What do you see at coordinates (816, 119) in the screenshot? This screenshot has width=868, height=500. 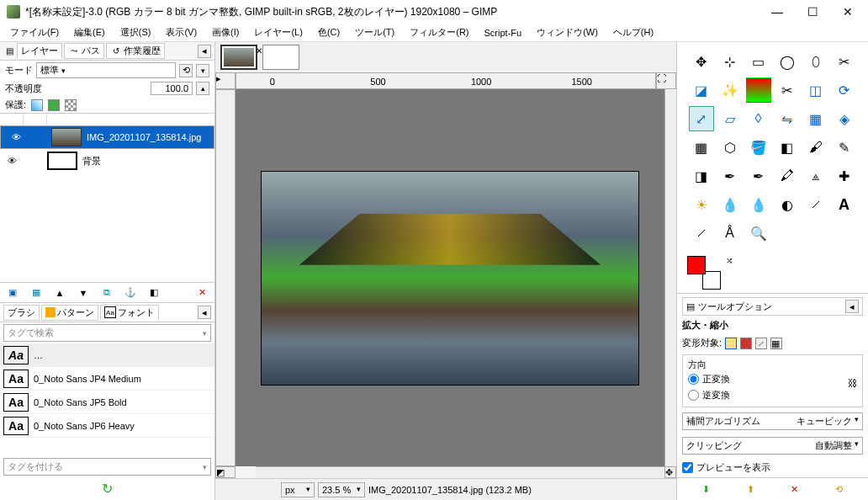 I see `tool-3d: ▦` at bounding box center [816, 119].